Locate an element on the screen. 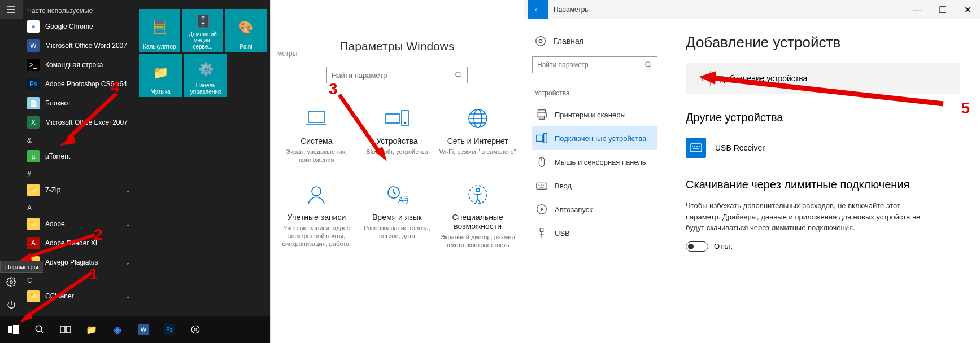  task-photoshop: Ps is located at coordinates (169, 329).